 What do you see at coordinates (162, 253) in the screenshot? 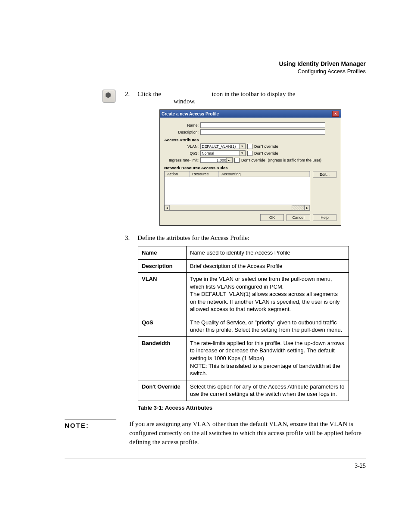
I see `attr-name: Name` at bounding box center [162, 253].